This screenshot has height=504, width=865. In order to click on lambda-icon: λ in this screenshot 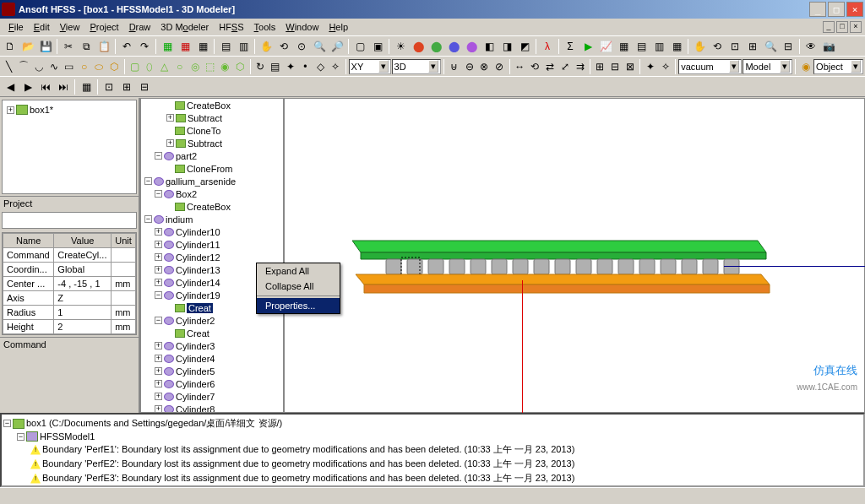, I will do `click(547, 46)`.